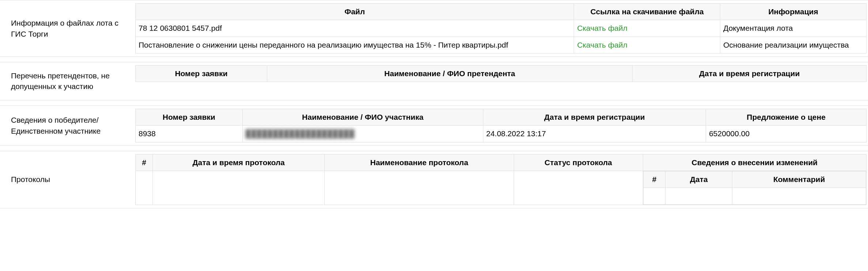 This screenshot has width=868, height=271. I want to click on changes-inner-table: # Дата Комментарий, so click(755, 188).